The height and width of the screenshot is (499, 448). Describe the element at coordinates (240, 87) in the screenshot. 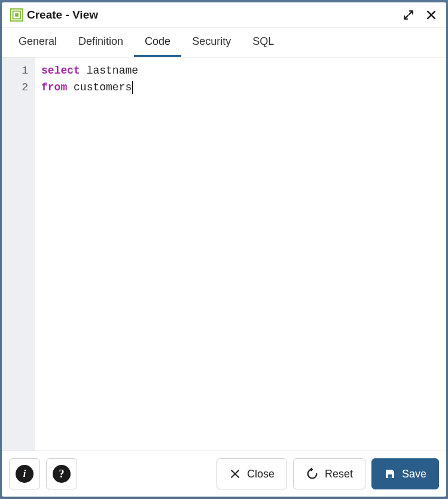

I see `code-line: from customers` at that location.